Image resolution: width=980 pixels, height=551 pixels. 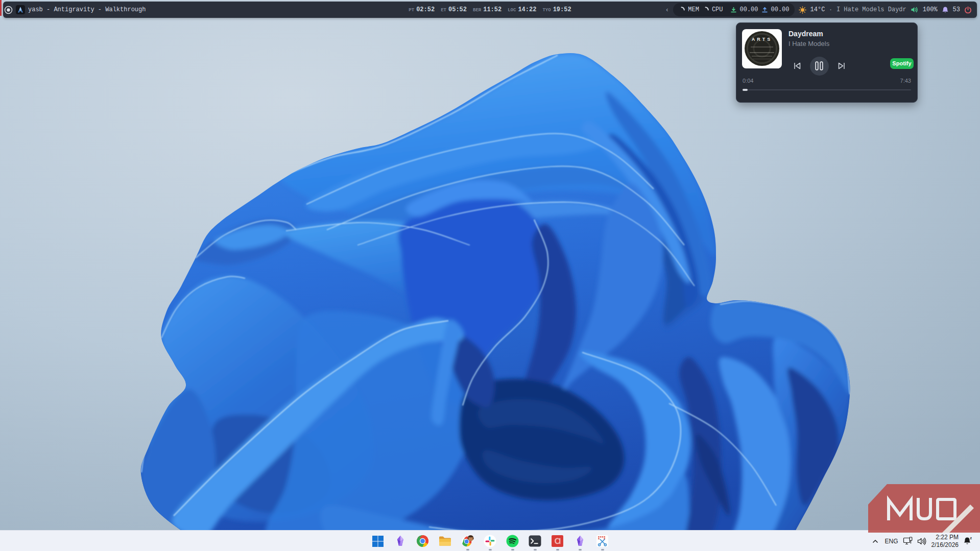 I want to click on svg-text: z, so click(x=971, y=537).